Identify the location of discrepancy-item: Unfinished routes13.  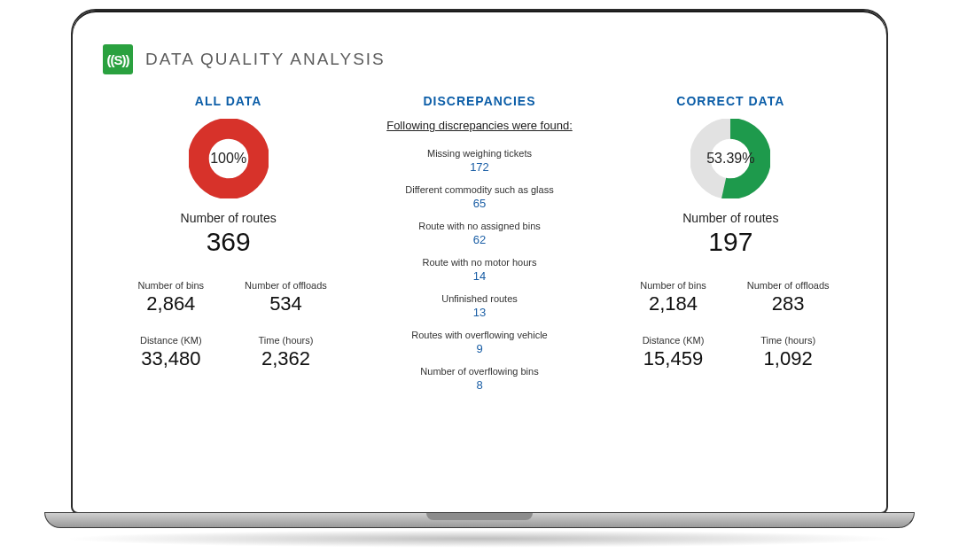
(479, 307).